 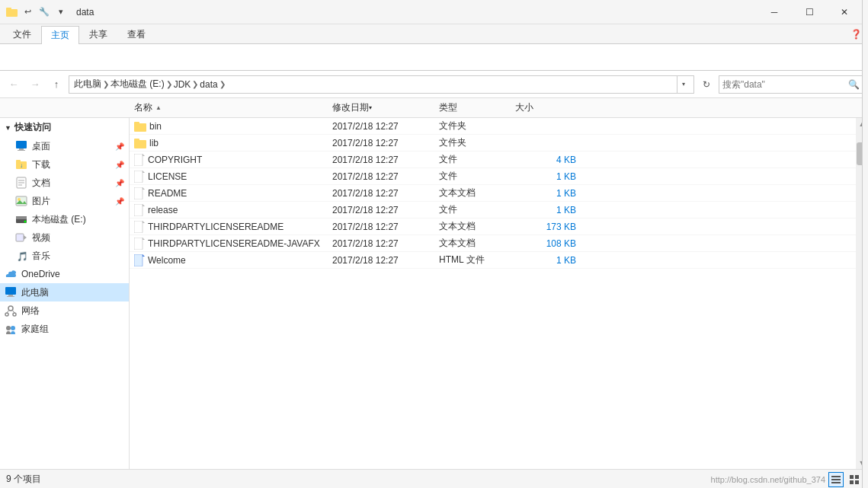 I want to click on sidebar-item-pictures: 图片 📌, so click(x=64, y=201).